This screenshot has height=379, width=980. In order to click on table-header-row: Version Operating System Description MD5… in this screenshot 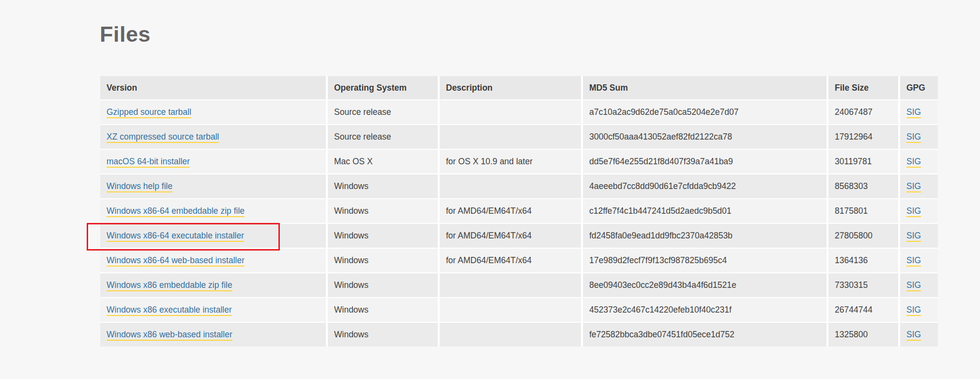, I will do `click(519, 88)`.